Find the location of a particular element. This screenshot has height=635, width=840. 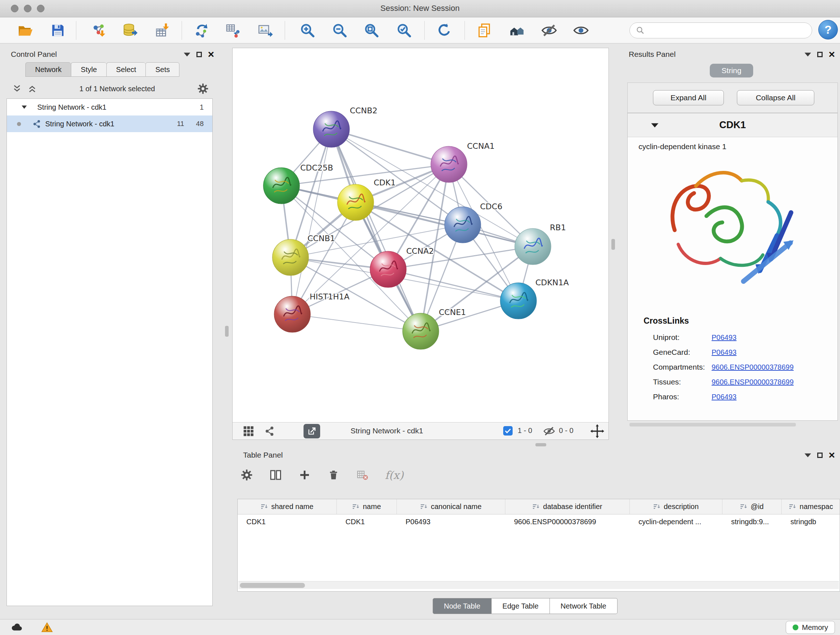

birdseye-toggle-button is located at coordinates (248, 432).